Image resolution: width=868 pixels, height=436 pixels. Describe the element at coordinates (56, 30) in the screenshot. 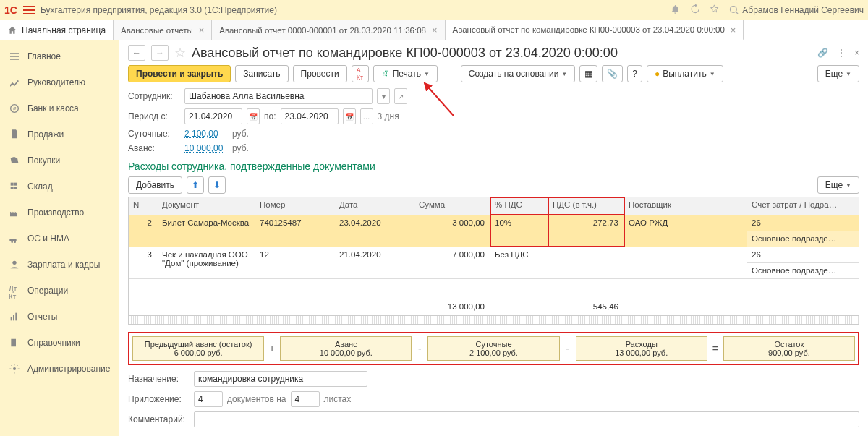

I see `tab-home: Начальная страница` at that location.